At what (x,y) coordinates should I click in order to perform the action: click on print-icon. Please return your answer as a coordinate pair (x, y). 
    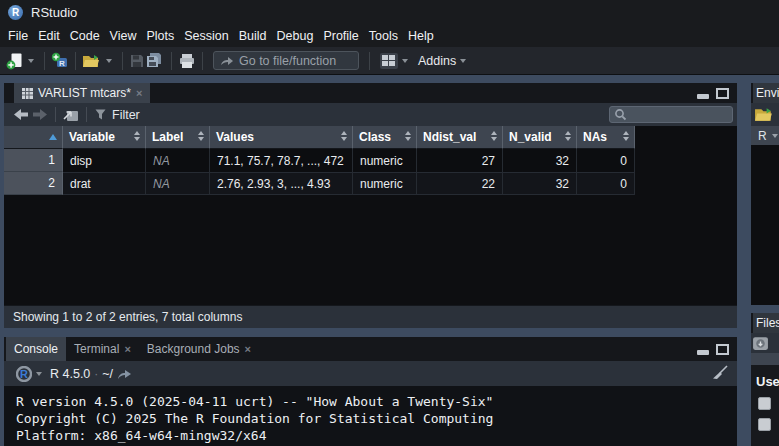
    Looking at the image, I should click on (187, 61).